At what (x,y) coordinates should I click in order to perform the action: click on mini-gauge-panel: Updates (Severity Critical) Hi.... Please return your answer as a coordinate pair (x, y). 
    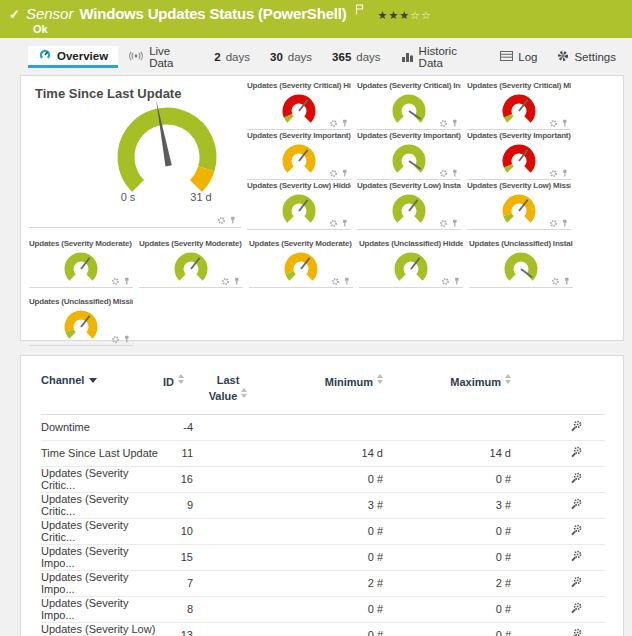
    Looking at the image, I should click on (299, 105).